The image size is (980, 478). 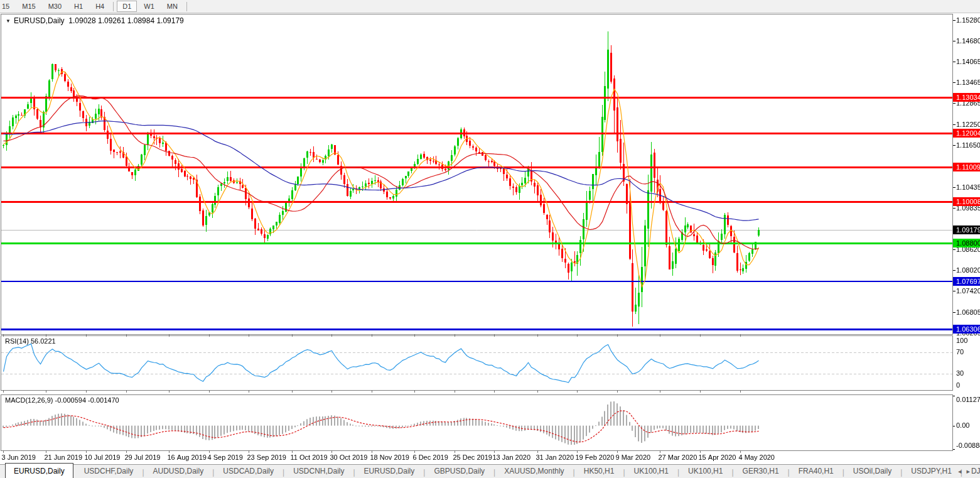 I want to click on timeframe-button-m30: M30, so click(x=55, y=6).